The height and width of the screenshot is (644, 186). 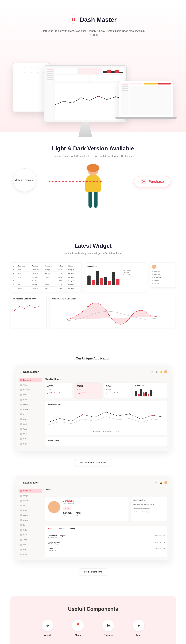 I want to click on recent-activity: Recent Activity • Updated new dashboard …, so click(x=149, y=509).